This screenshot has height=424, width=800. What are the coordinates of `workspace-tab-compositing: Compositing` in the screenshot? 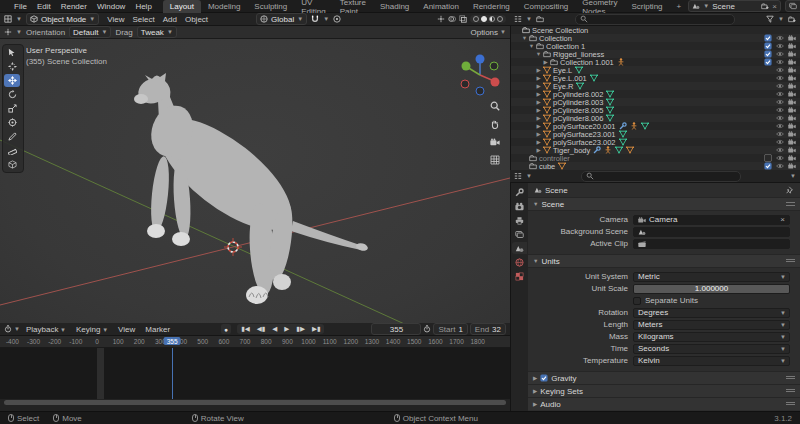 It's located at (546, 6).